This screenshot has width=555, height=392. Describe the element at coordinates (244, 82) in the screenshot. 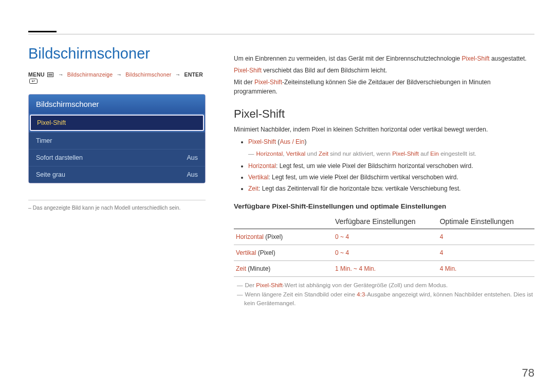

I see `text: Mit der` at that location.